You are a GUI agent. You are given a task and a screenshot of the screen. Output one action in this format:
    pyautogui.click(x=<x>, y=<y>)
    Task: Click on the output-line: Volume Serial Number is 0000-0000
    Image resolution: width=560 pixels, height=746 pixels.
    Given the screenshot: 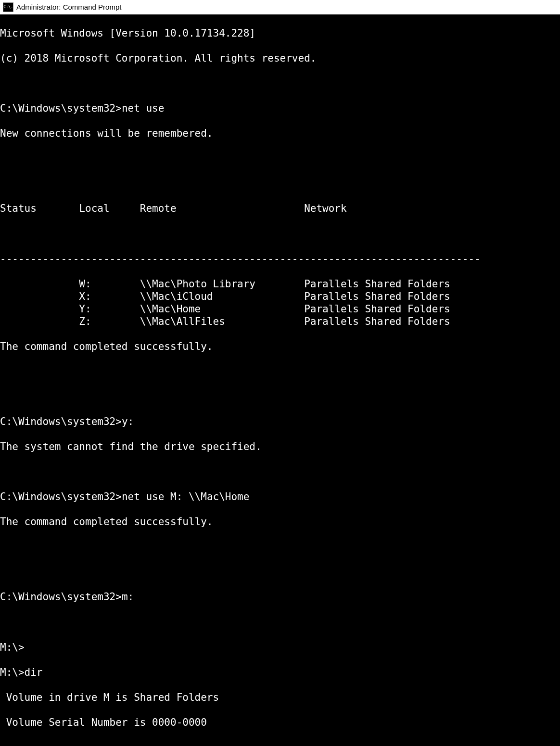 What is the action you would take?
    pyautogui.click(x=280, y=722)
    